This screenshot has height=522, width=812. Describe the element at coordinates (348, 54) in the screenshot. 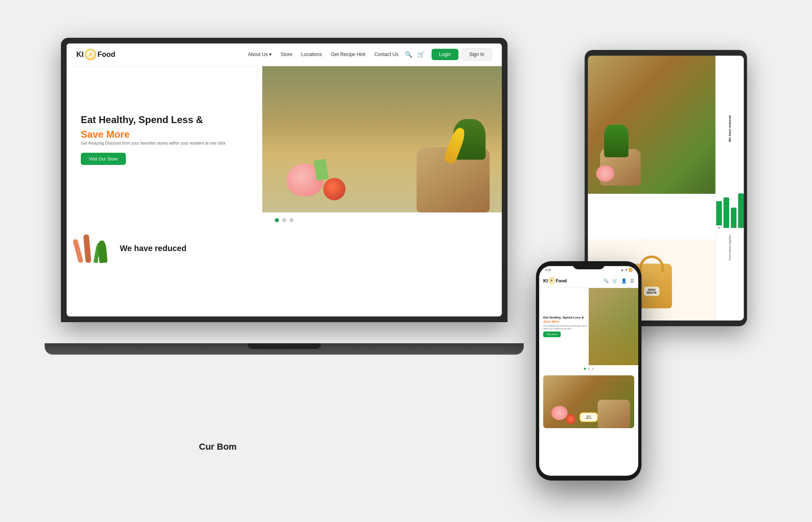

I see `nav-recipe: Get Recipe Hint` at that location.